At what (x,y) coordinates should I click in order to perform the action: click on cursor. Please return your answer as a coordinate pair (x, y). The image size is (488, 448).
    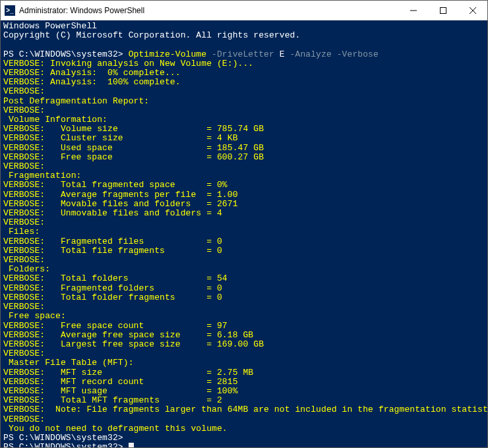
    Looking at the image, I should click on (131, 445).